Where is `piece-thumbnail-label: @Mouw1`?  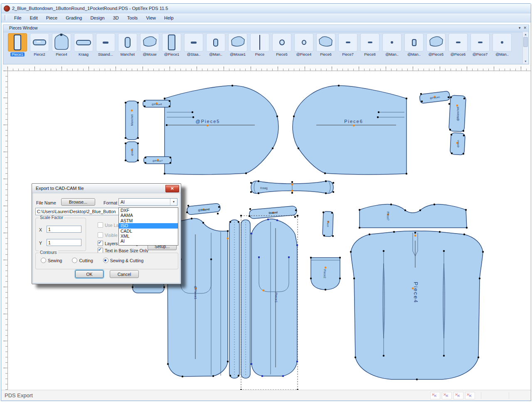 piece-thumbnail-label: @Mouw1 is located at coordinates (238, 54).